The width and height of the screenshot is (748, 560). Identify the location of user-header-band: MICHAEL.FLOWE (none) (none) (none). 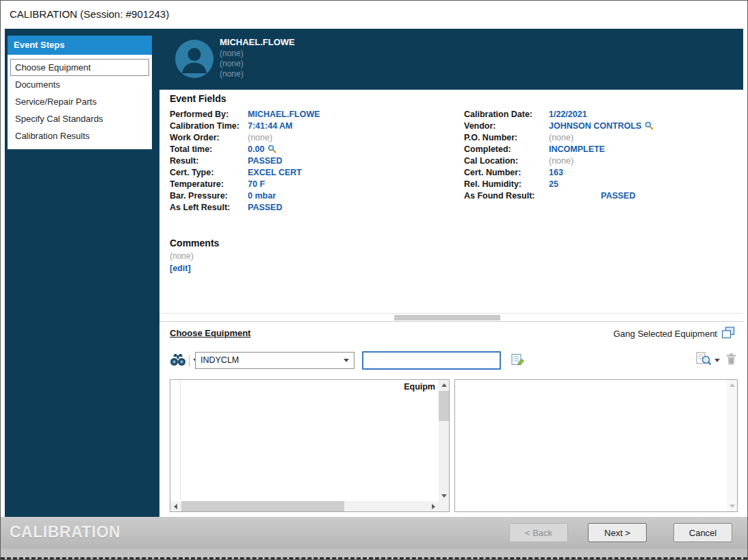
(452, 59).